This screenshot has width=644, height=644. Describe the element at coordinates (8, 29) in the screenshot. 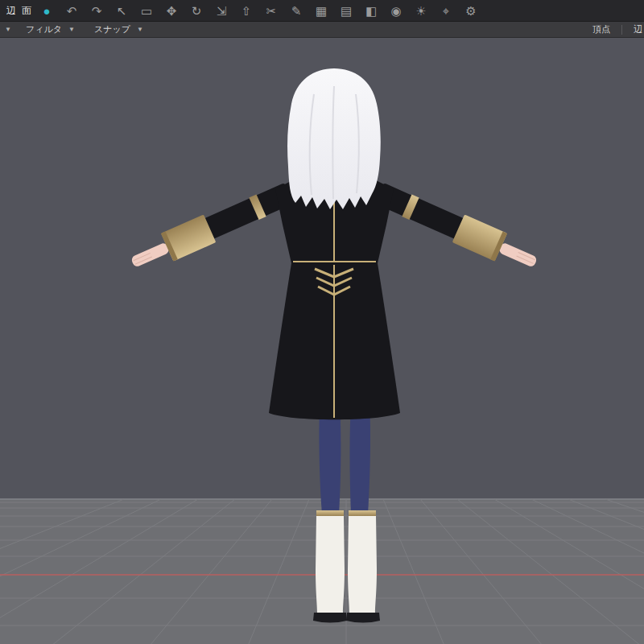

I see `view-options-caret-icon: ▼` at that location.